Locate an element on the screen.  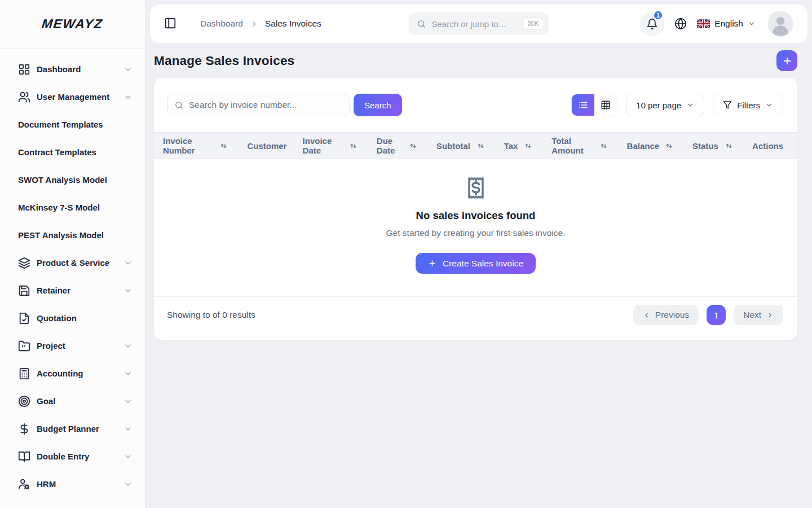
filters-button: Filters is located at coordinates (748, 105).